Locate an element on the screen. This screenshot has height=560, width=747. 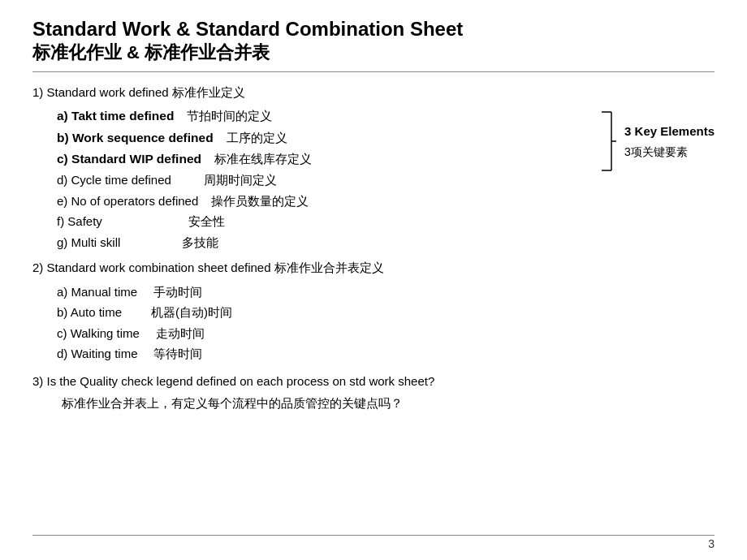
item-g-label: g) Multi skill is located at coordinates (89, 243).